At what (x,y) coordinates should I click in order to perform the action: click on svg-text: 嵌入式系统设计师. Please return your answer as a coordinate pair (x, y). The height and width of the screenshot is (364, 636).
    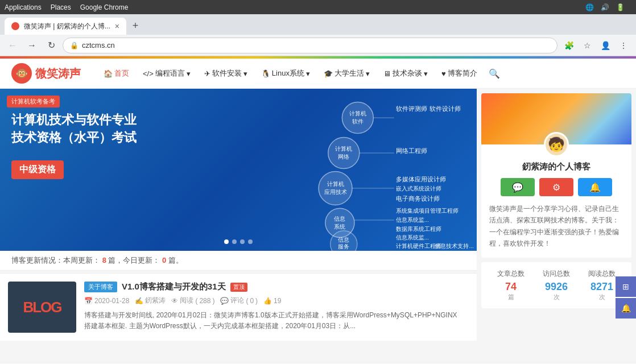
    Looking at the image, I should click on (419, 189).